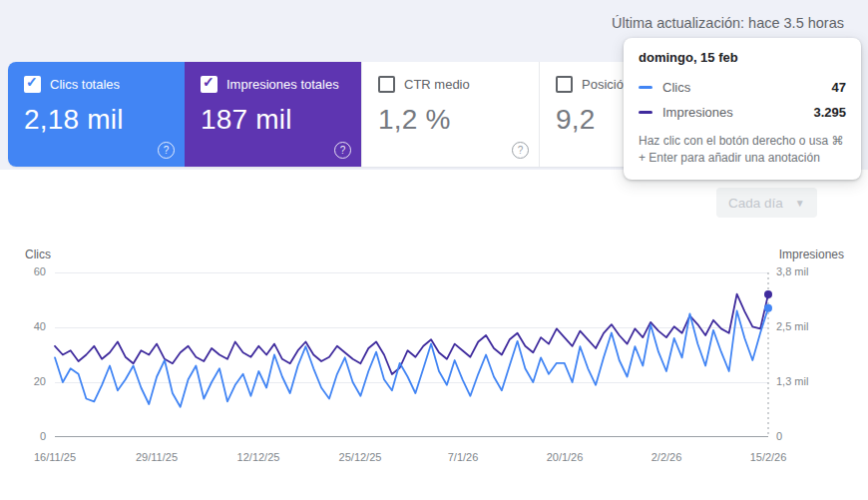  What do you see at coordinates (766, 203) in the screenshot?
I see `granularity-dropdown: Cada día ▼` at bounding box center [766, 203].